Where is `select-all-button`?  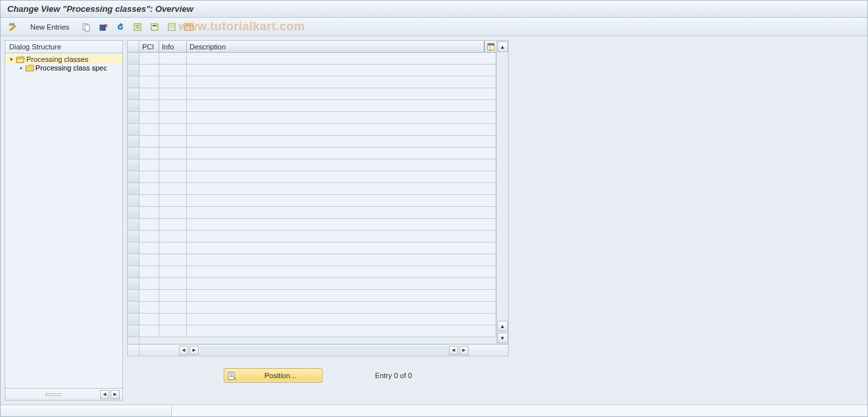 select-all-button is located at coordinates (138, 27).